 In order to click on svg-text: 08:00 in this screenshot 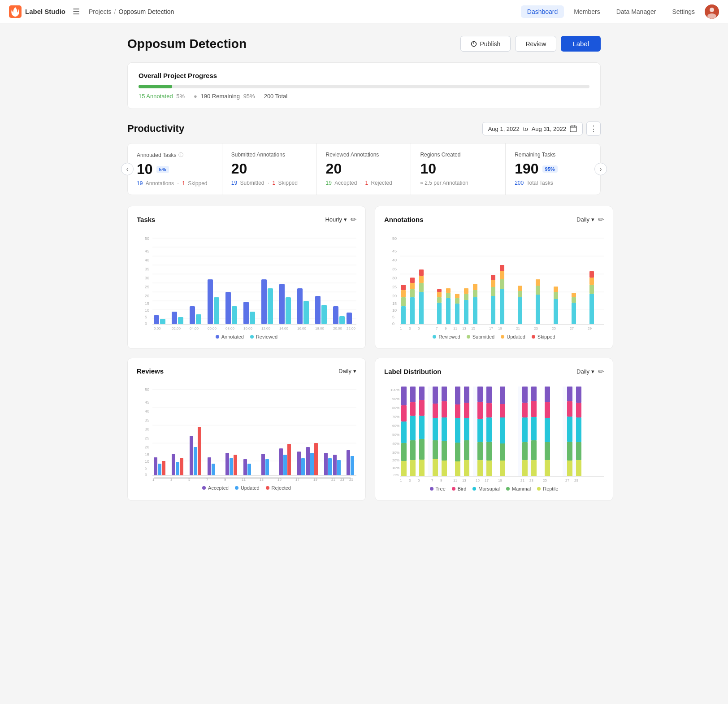, I will do `click(230, 328)`.